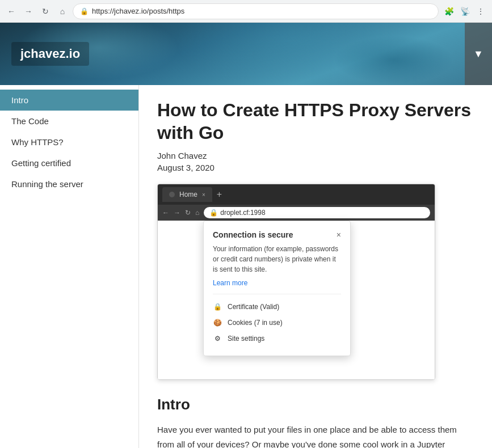  I want to click on screenshot-home-icon: ⌂, so click(197, 213).